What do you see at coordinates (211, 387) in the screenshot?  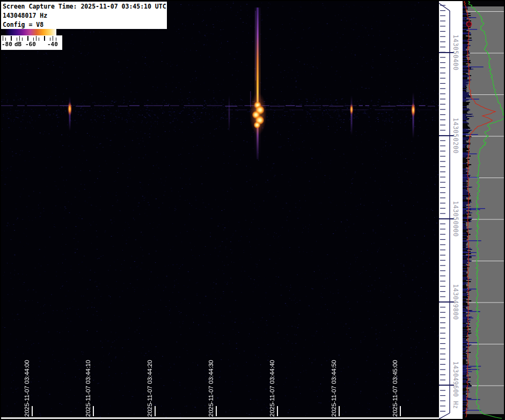 I see `time-tick-label: 2025-11-07 03:44:30` at bounding box center [211, 387].